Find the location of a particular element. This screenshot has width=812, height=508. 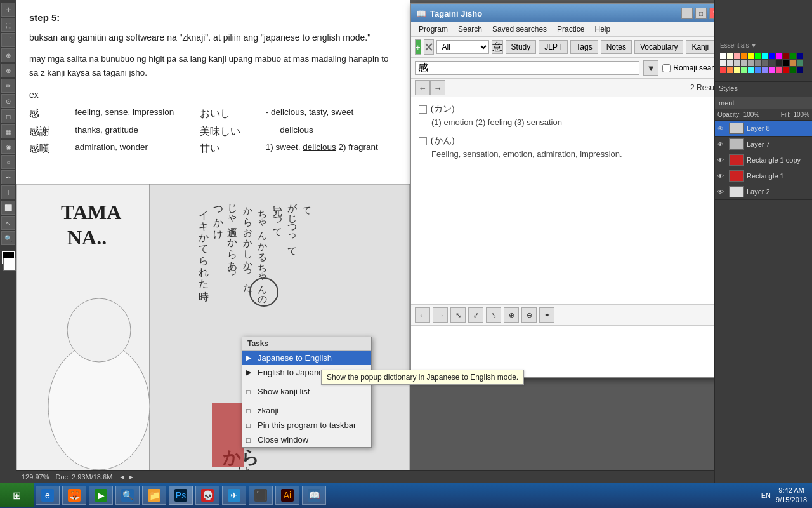

menu-program: Program is located at coordinates (433, 29).